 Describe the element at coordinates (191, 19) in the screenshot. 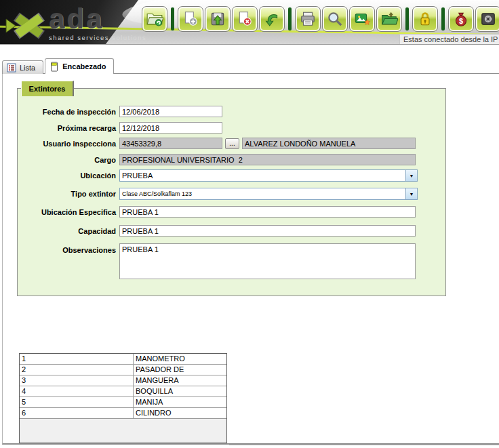

I see `new-document-icon` at that location.